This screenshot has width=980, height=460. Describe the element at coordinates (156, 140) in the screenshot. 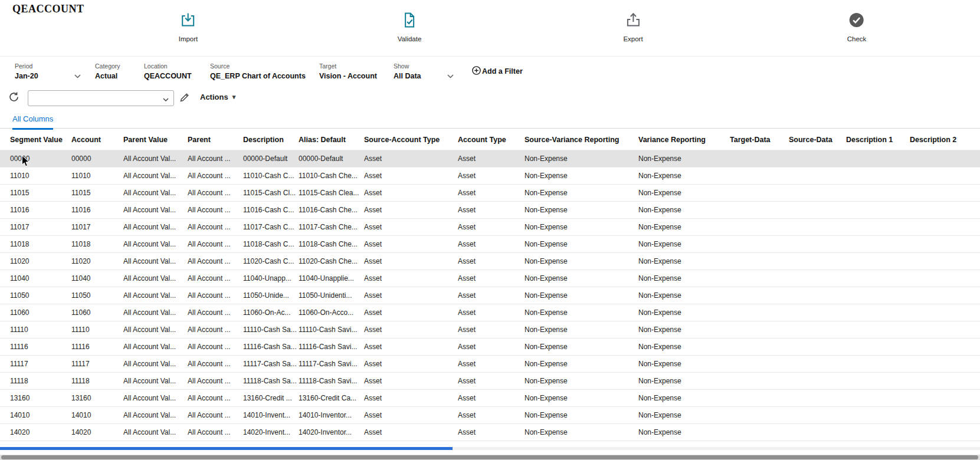

I see `column-header: Parent Value` at that location.